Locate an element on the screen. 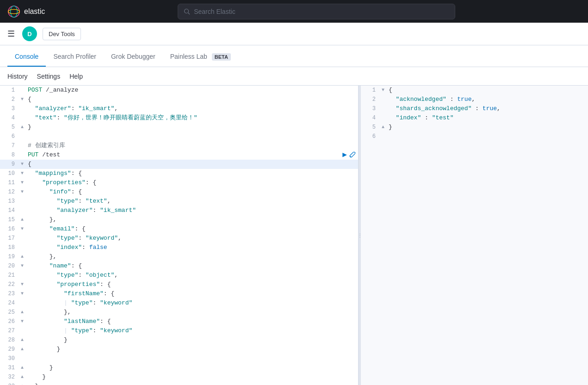 This screenshot has width=588, height=385. code-content: # 创建索引库 is located at coordinates (192, 146).